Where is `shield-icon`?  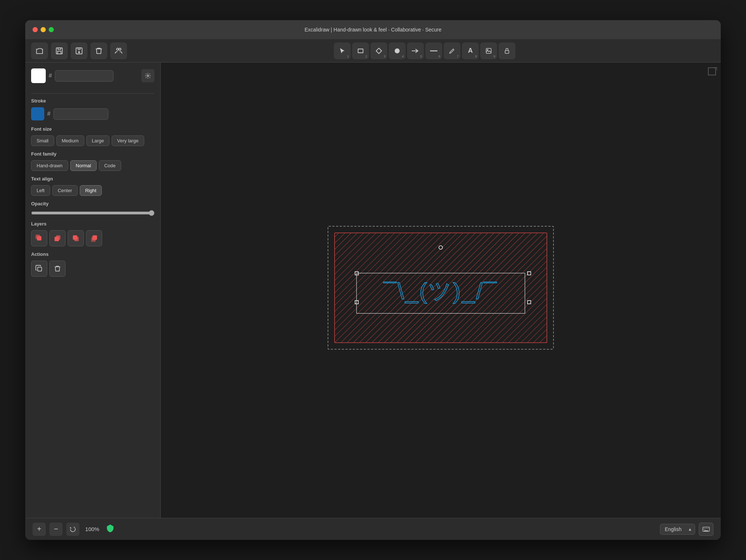 shield-icon is located at coordinates (110, 529).